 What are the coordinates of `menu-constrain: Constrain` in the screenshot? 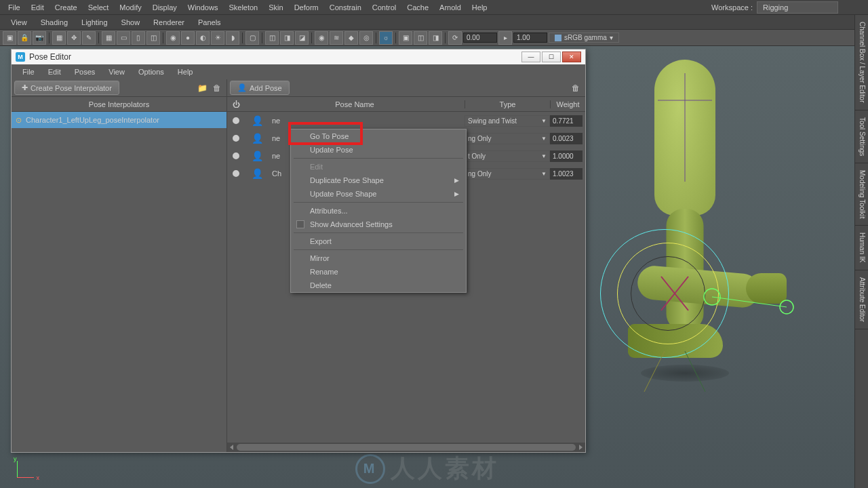 It's located at (346, 7).